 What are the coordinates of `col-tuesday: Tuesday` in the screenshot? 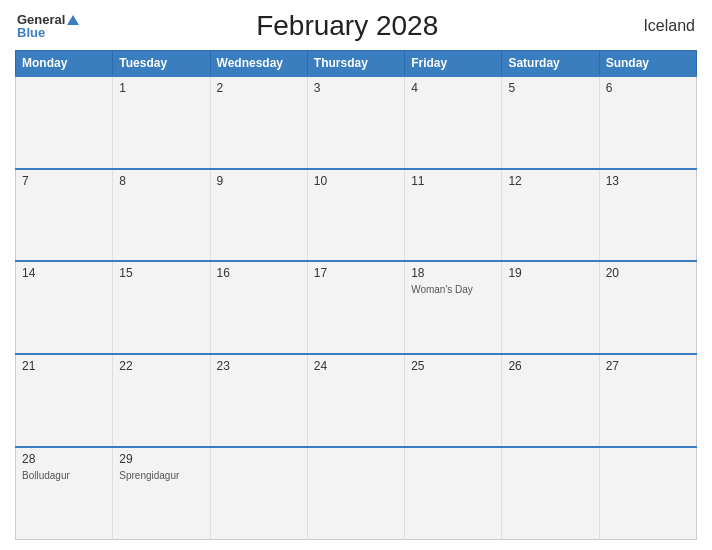 It's located at (162, 64).